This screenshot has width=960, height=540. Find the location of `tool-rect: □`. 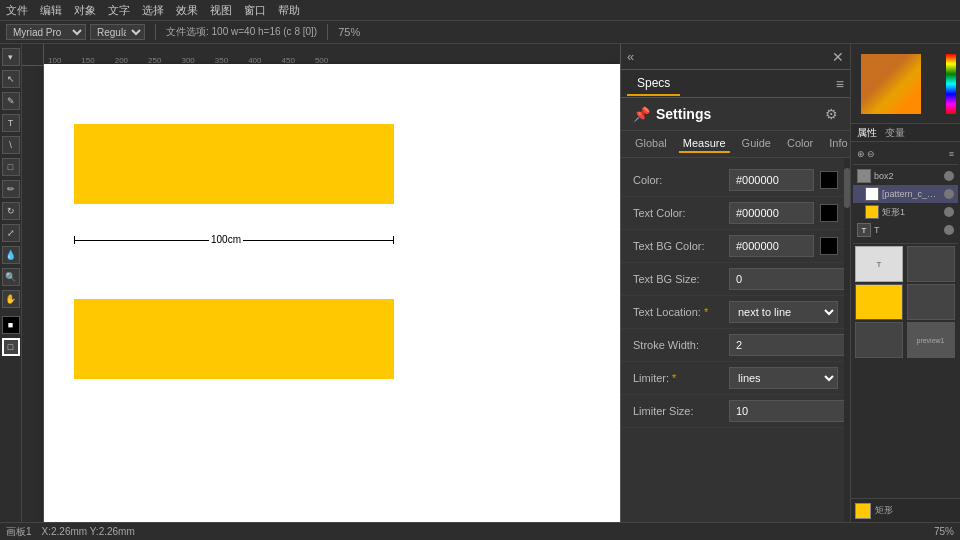

tool-rect: □ is located at coordinates (11, 167).